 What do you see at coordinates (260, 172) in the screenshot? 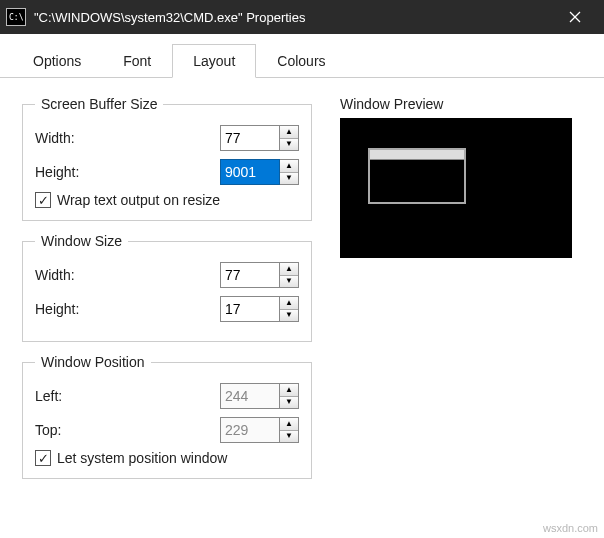
I see `buffer-height-spinner: ▲▼` at bounding box center [260, 172].